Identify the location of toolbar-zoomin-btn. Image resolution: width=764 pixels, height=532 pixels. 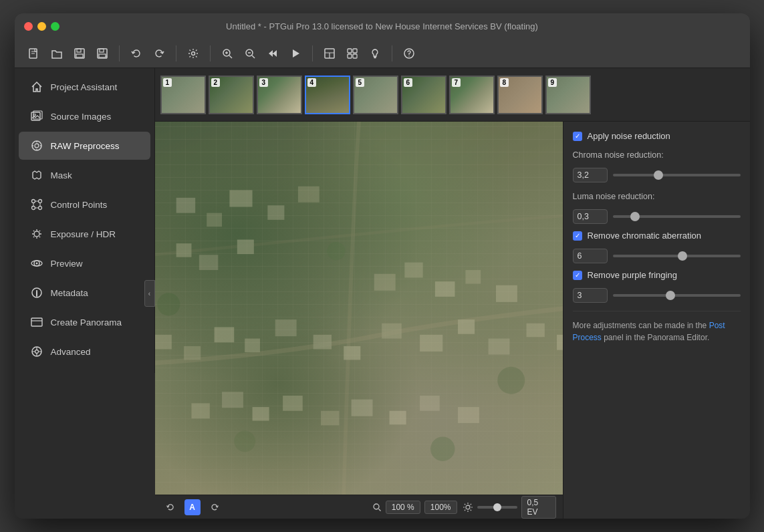
(227, 53).